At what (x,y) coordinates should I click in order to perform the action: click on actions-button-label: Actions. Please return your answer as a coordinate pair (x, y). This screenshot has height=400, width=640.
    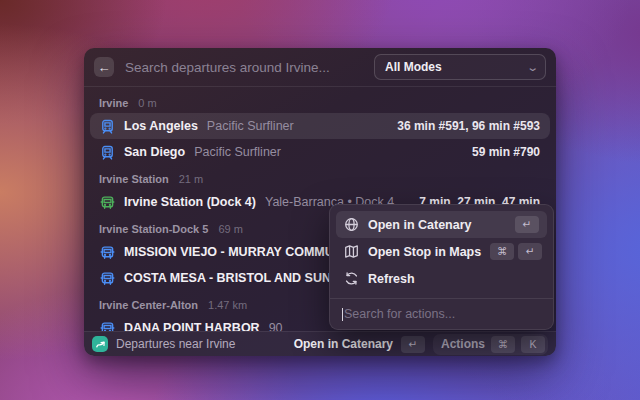
    Looking at the image, I should click on (463, 344).